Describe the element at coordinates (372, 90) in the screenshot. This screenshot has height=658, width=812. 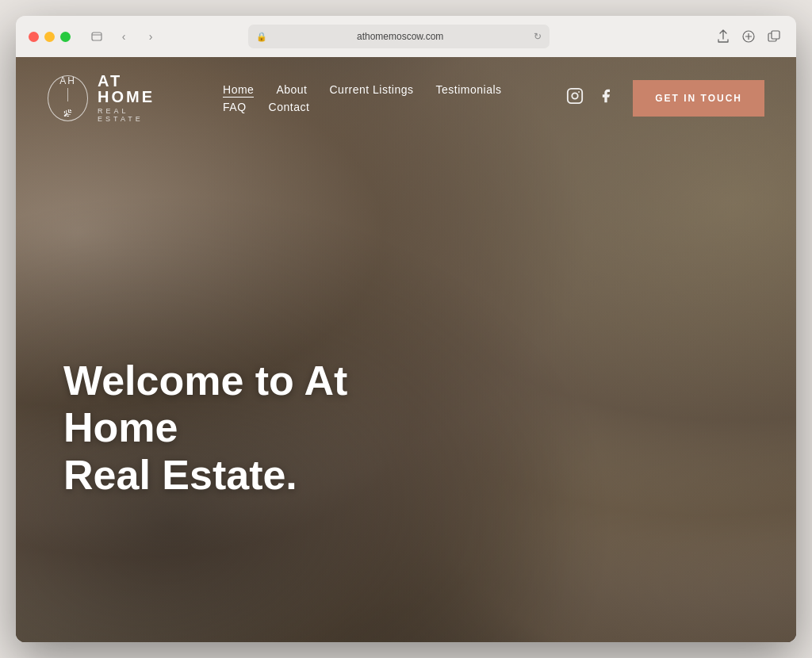
I see `nav-current-listings: Current Listings` at that location.